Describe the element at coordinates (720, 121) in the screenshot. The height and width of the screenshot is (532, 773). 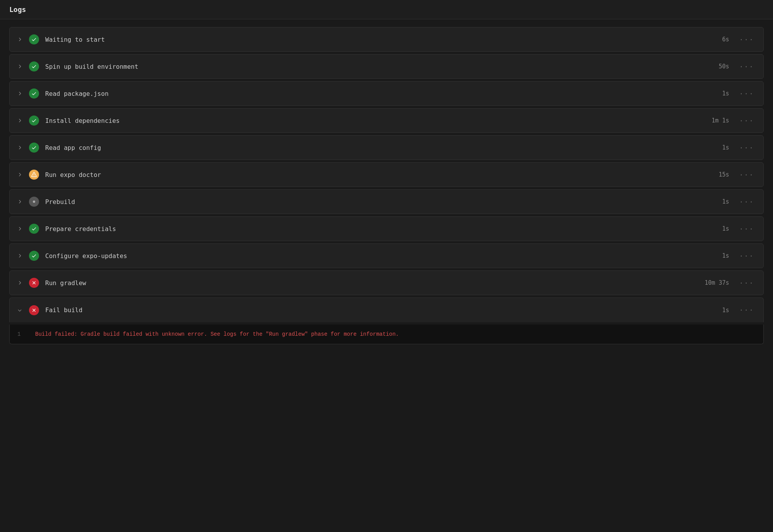
I see `step-duration: 1m 1s` at that location.